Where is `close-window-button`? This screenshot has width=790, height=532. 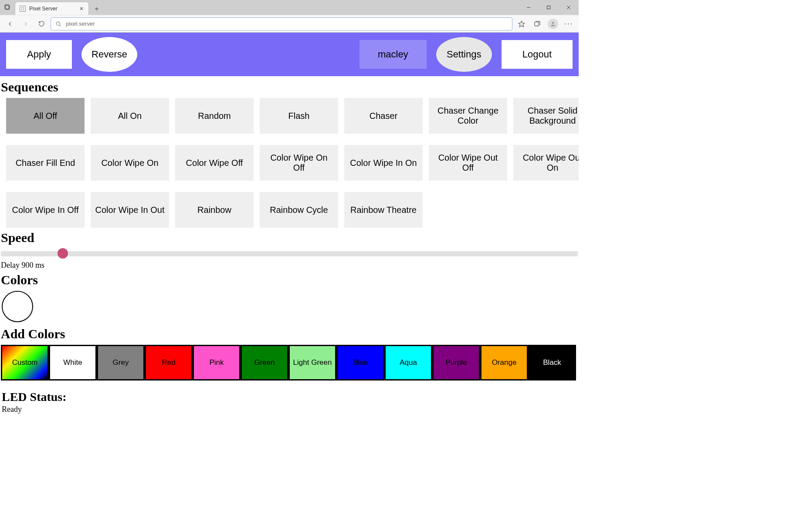
close-window-button is located at coordinates (569, 7).